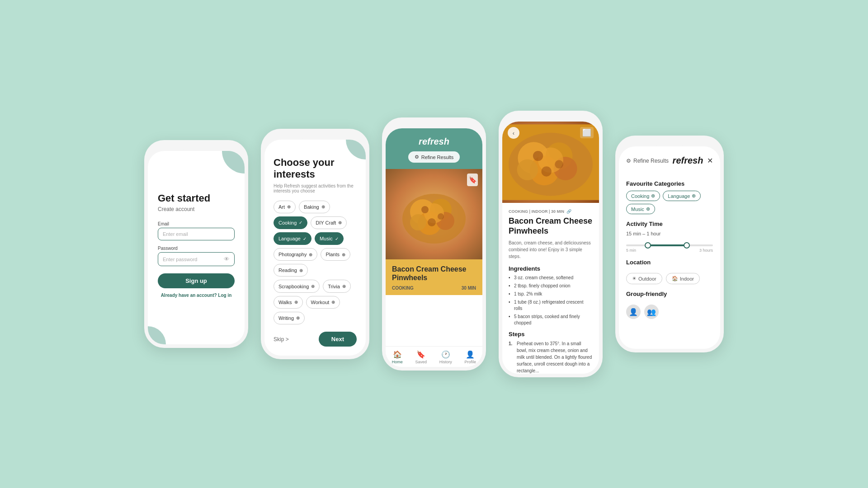  I want to click on tag-music: Music✓, so click(329, 239).